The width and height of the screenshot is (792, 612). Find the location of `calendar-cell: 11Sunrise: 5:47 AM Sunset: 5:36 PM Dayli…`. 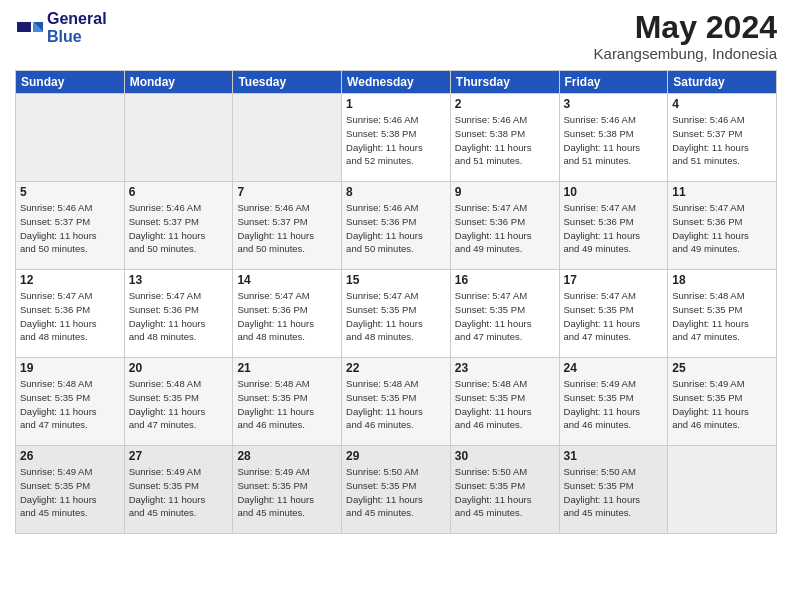

calendar-cell: 11Sunrise: 5:47 AM Sunset: 5:36 PM Dayli… is located at coordinates (722, 226).